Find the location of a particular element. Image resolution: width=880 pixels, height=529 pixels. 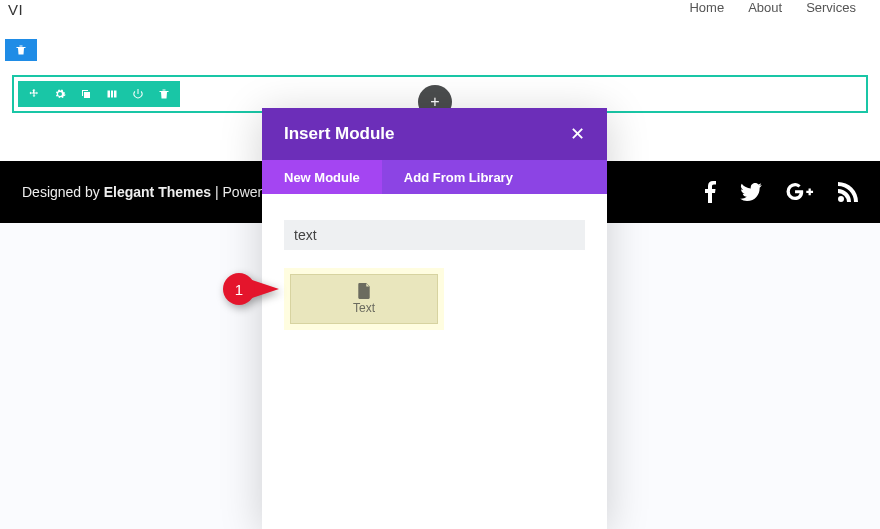

nav-services: Services is located at coordinates (831, 8).